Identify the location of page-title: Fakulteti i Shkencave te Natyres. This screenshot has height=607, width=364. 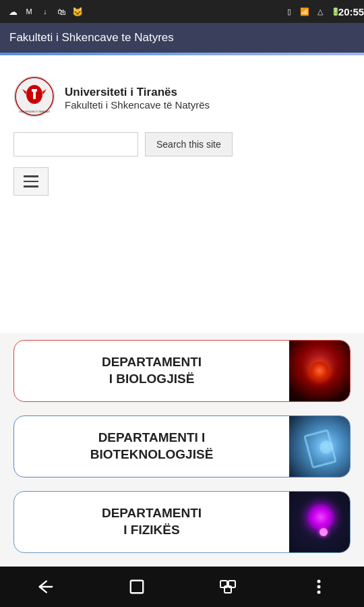
(92, 38).